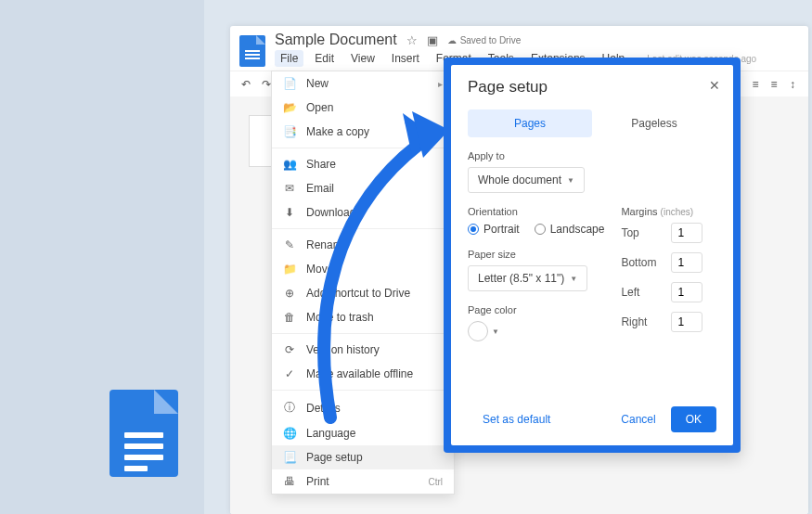 The image size is (812, 514). Describe the element at coordinates (642, 292) in the screenshot. I see `margin-label: Left` at that location.